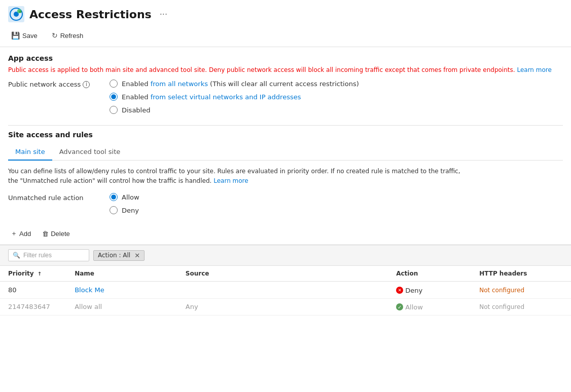 The height and width of the screenshot is (392, 571). What do you see at coordinates (234, 97) in the screenshot?
I see `public-network-option-2: Enabled from select virtual networks and…` at bounding box center [234, 97].